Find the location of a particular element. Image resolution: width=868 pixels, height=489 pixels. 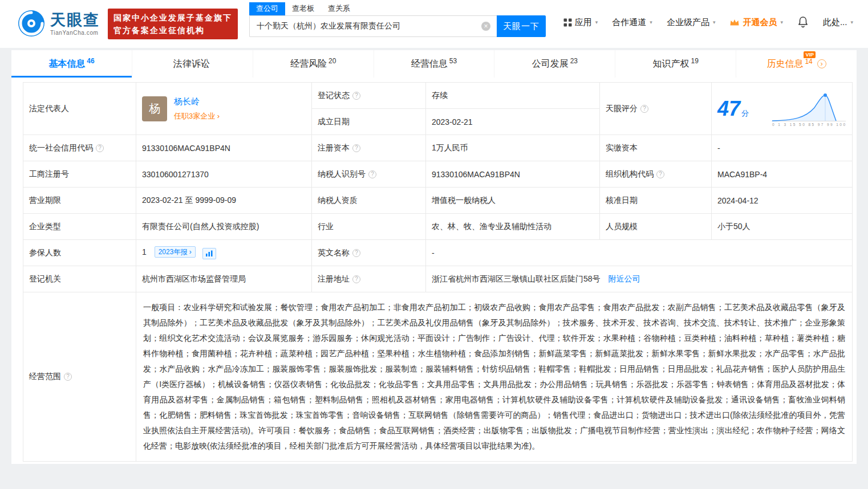

field-label-authority: 登记机关 is located at coordinates (80, 279).